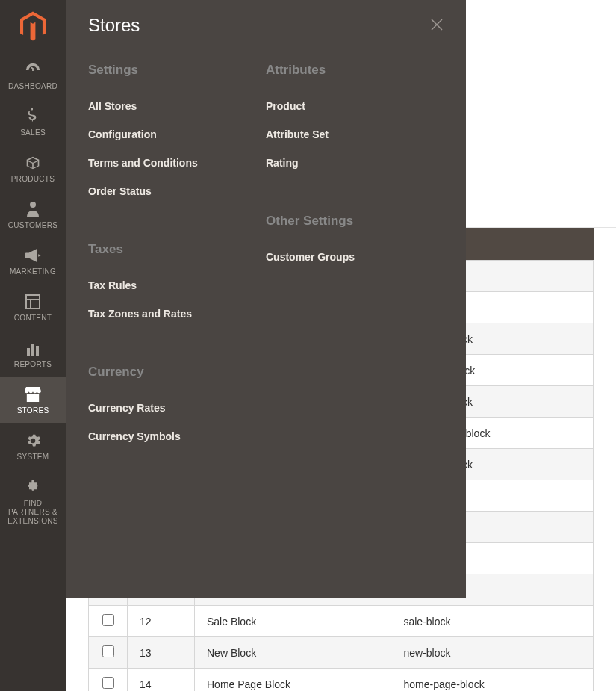  Describe the element at coordinates (347, 257) in the screenshot. I see `link-customer-groups: Customer Groups` at that location.